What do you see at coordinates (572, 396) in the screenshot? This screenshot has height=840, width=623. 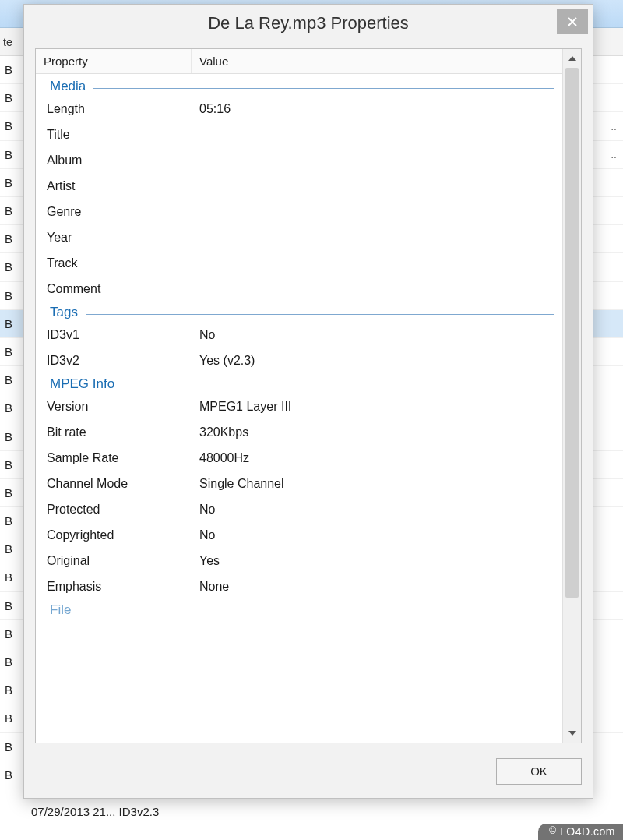 I see `vertical-scrollbar` at bounding box center [572, 396].